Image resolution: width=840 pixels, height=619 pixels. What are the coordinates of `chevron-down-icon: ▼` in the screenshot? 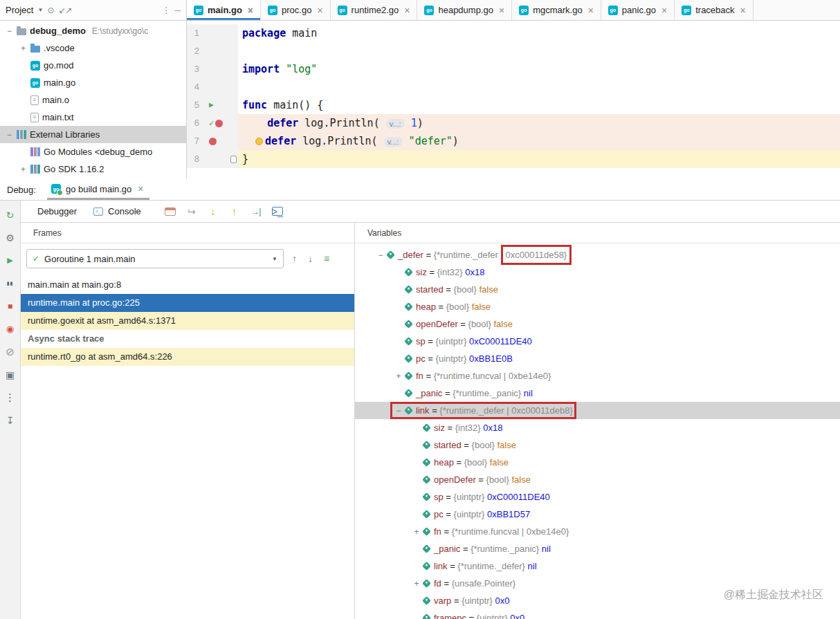 It's located at (40, 10).